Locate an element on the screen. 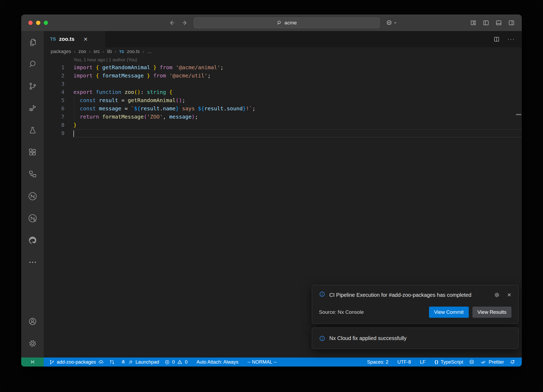  view-results-button: View Results is located at coordinates (492, 312).